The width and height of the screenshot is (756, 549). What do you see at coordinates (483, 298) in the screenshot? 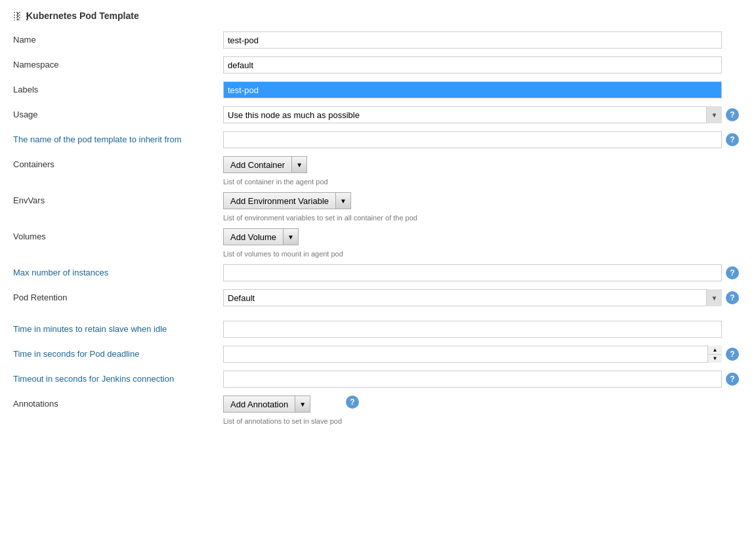
I see `pod-retention-control: DefaultAlwaysNeverOn failure ▼ ?` at bounding box center [483, 298].